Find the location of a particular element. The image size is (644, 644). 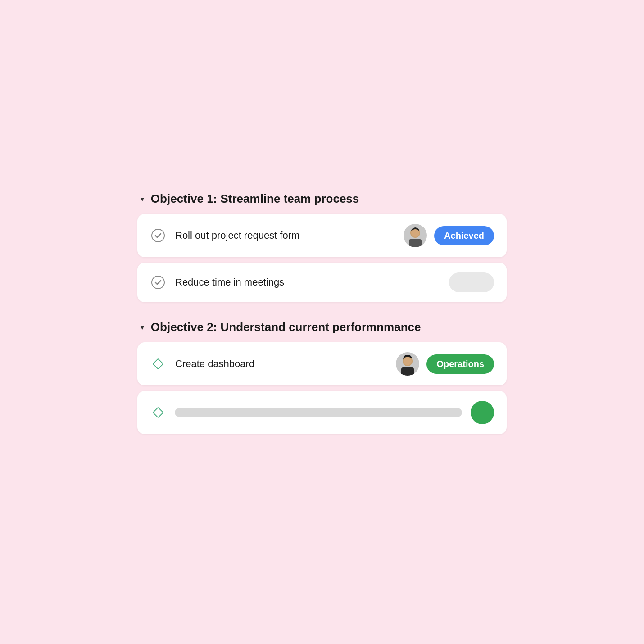

badge-achieved-1: Achieved is located at coordinates (464, 236).